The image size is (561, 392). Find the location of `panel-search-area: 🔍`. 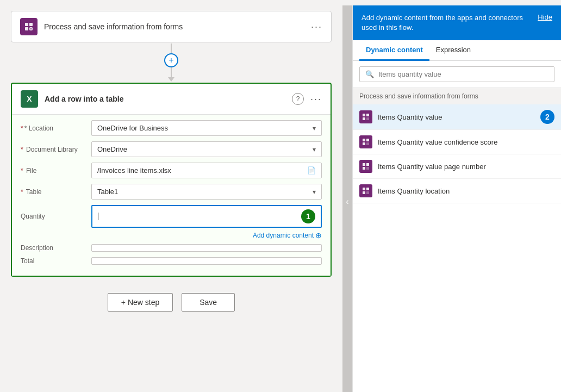

panel-search-area: 🔍 is located at coordinates (457, 74).